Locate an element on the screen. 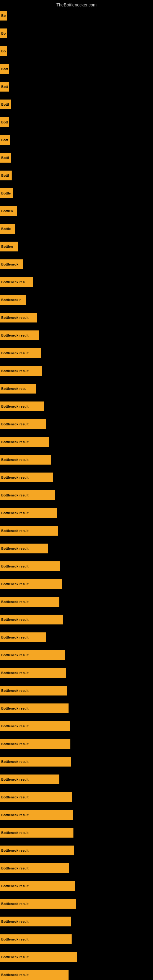 Image resolution: width=153 pixels, height=980 pixels. bar: Bottleneck resu is located at coordinates (17, 282).